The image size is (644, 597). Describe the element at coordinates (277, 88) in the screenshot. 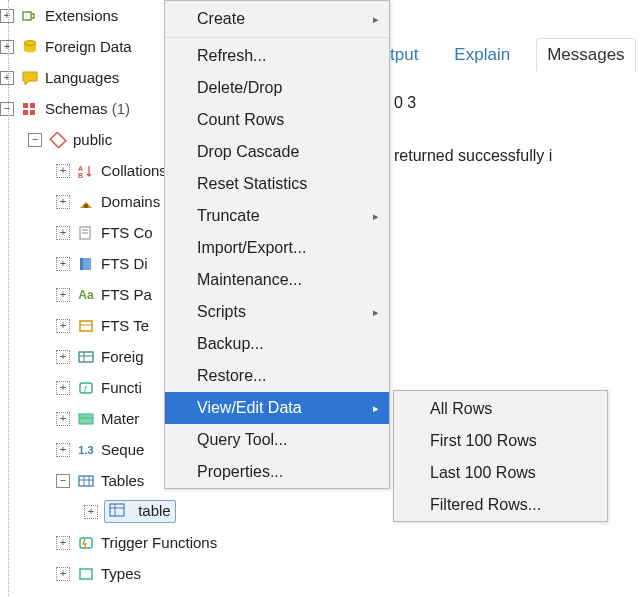

I see `ctx-delete-drop: Delete/Drop` at that location.